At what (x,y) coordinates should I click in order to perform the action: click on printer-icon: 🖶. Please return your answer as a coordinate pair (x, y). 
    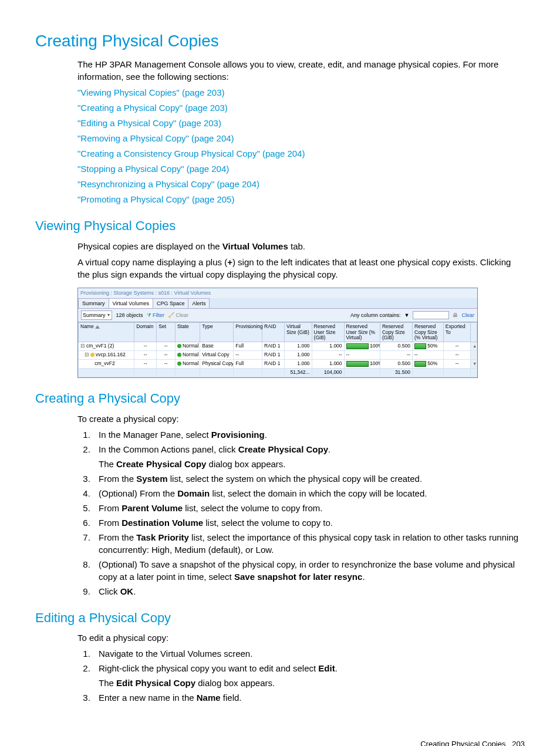
    Looking at the image, I should click on (456, 316).